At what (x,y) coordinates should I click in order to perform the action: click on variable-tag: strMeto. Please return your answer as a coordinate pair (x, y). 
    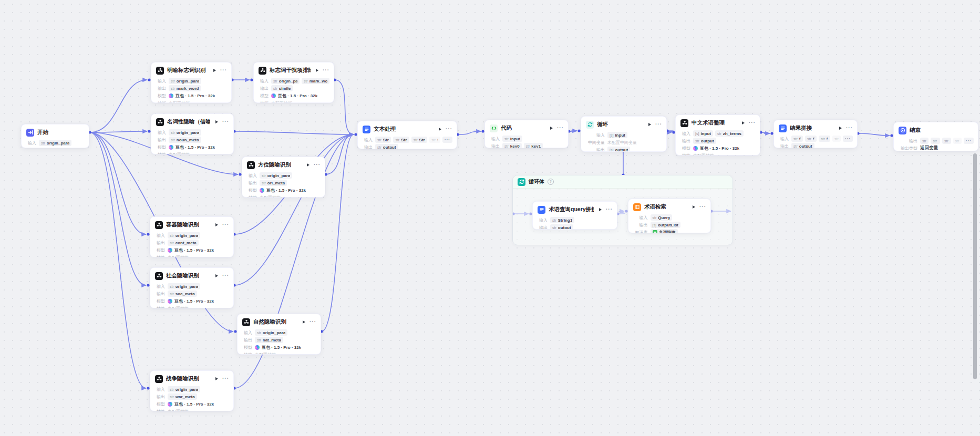
    Looking at the image, I should click on (946, 141).